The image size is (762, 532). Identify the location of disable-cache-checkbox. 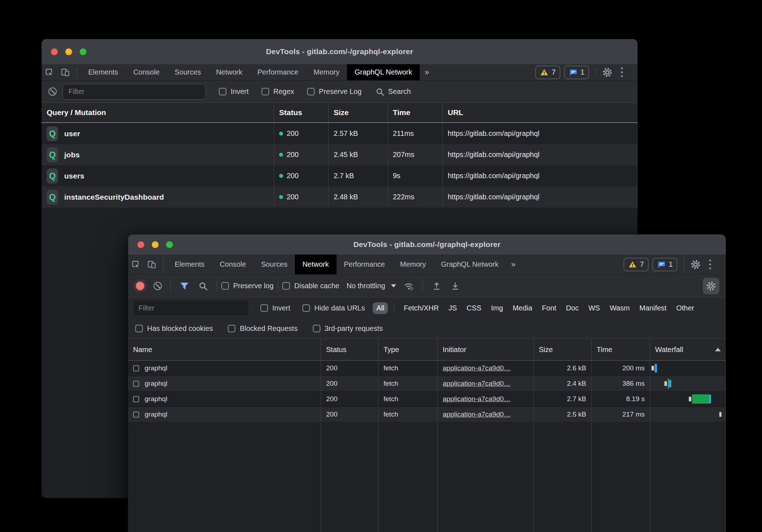
(286, 286).